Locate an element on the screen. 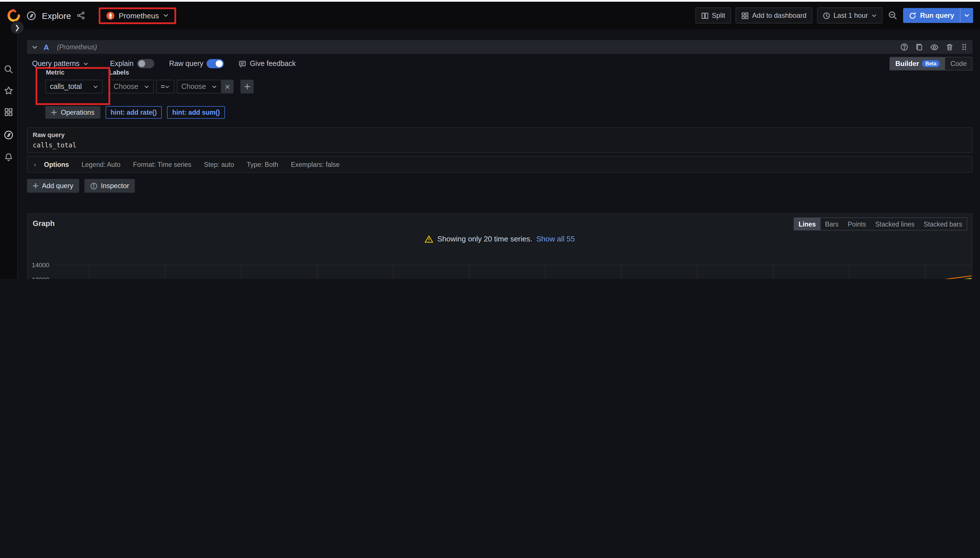  info-circle-icon is located at coordinates (94, 186).